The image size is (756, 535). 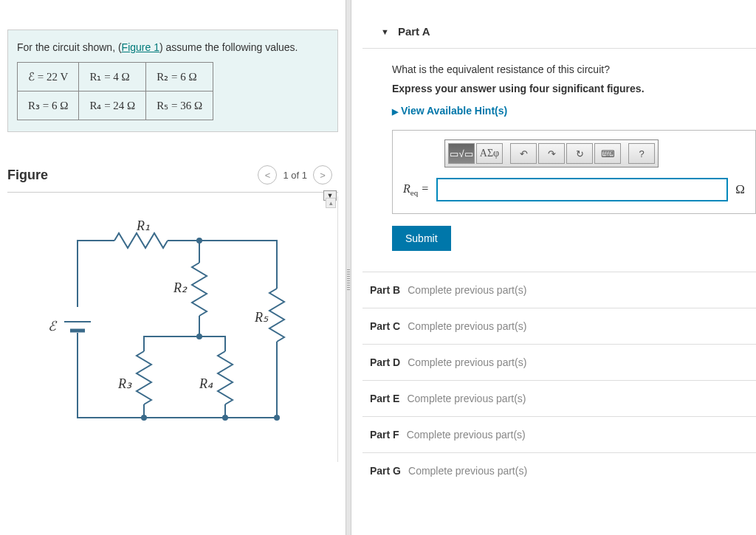 What do you see at coordinates (49, 106) in the screenshot?
I see `cell-r3: R₃ = 6 Ω` at bounding box center [49, 106].